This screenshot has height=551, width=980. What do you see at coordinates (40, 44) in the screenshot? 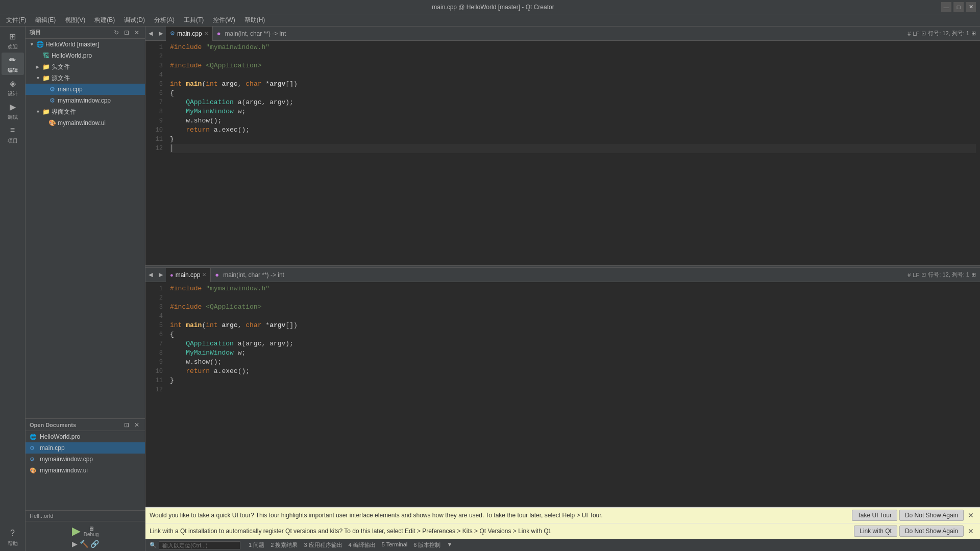
I see `project-folder-icon: 🌐` at bounding box center [40, 44].